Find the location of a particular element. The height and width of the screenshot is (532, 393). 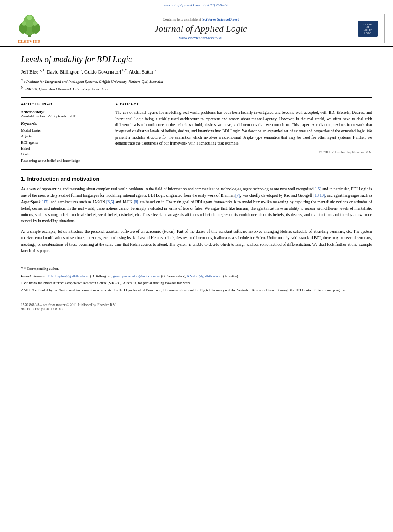

svg-text: OF is located at coordinates (368, 27).